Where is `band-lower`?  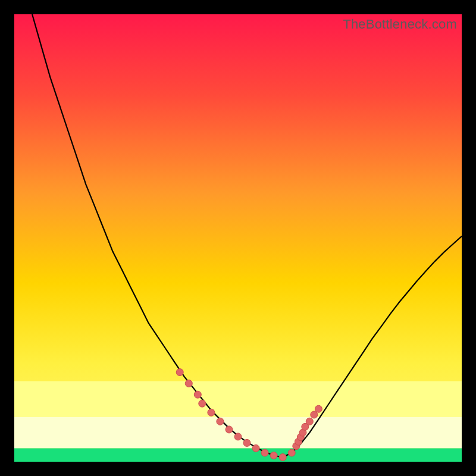
band-lower is located at coordinates (238, 399).